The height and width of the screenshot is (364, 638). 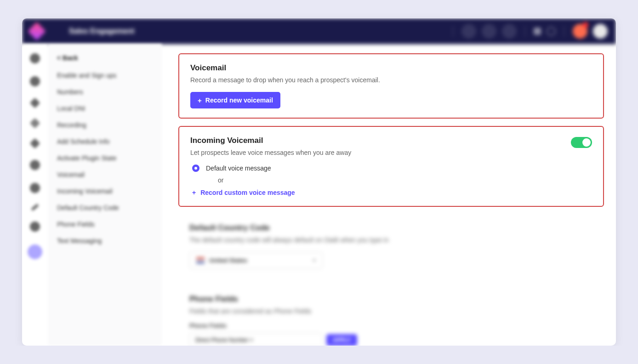 What do you see at coordinates (391, 153) in the screenshot?
I see `incoming-desc: Let prospects leave voice messages when …` at bounding box center [391, 153].